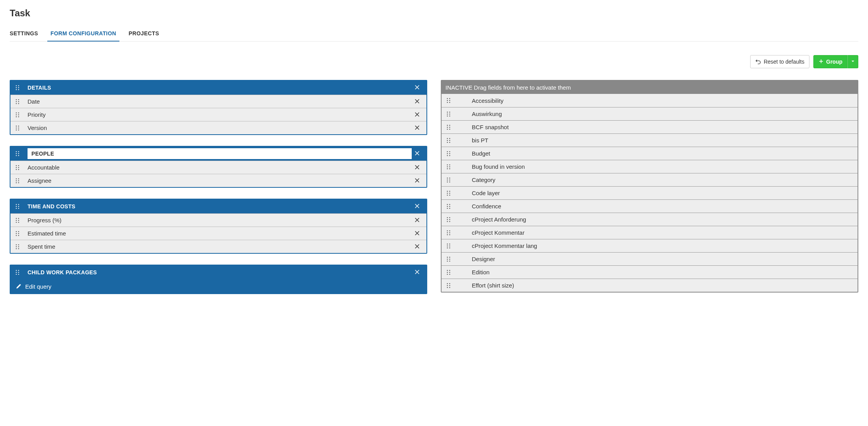 This screenshot has width=868, height=426. Describe the element at coordinates (650, 100) in the screenshot. I see `inactive-field-row: Accessibility` at that location.